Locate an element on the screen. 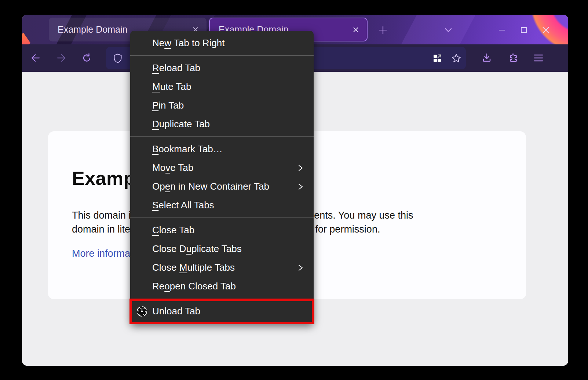 This screenshot has height=380, width=588. download-button is located at coordinates (487, 58).